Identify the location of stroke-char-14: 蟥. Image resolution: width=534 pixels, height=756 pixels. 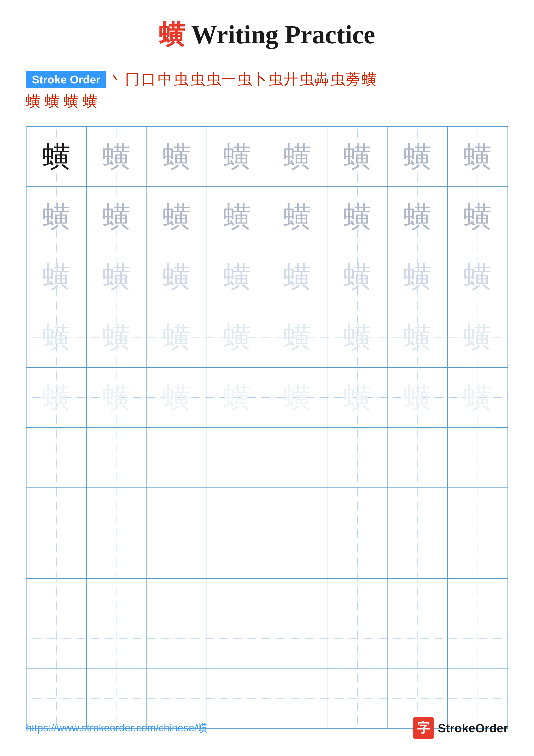
(52, 101).